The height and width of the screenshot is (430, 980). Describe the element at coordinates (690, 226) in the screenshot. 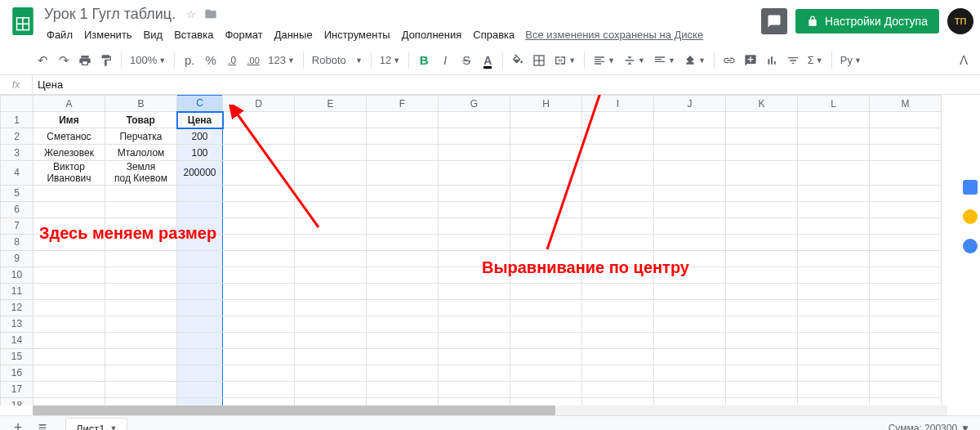

I see `cell-J7` at that location.